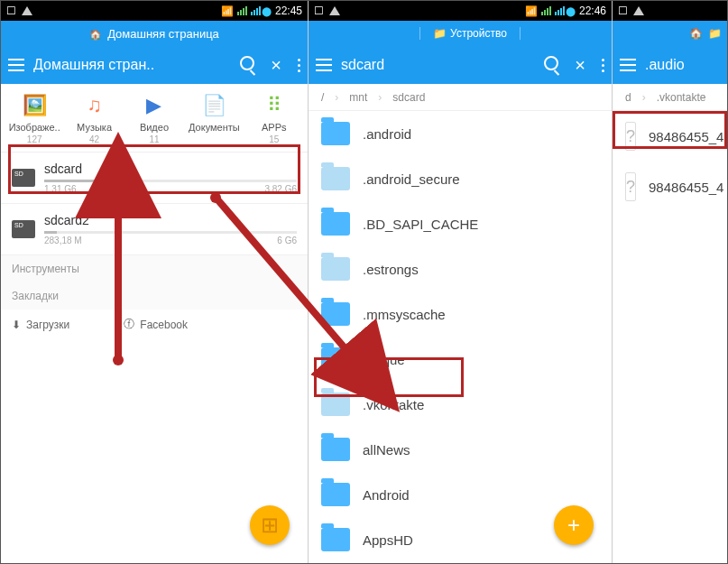 Image resolution: width=728 pixels, height=564 pixels. What do you see at coordinates (460, 33) in the screenshot?
I see `tab-bar: 📁Устройство` at bounding box center [460, 33].